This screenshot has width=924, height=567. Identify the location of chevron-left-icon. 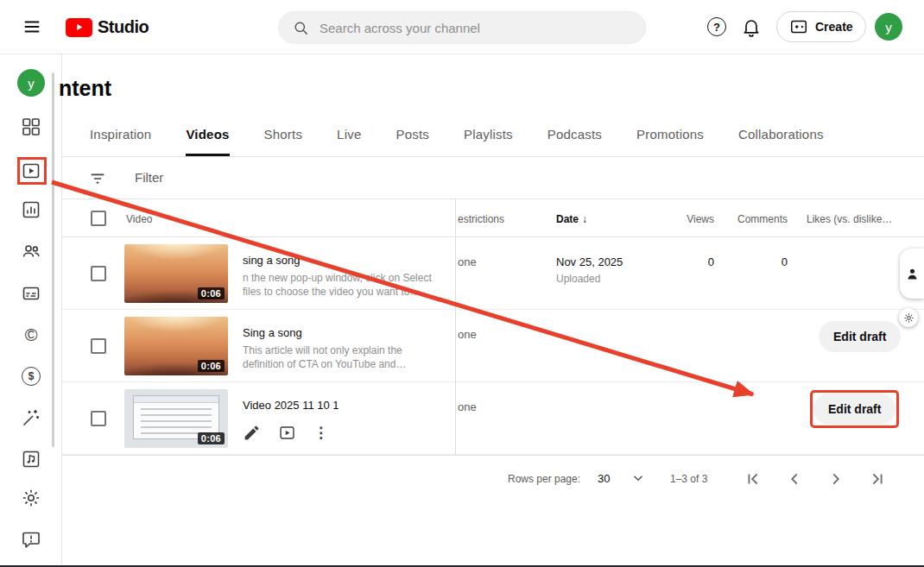
(794, 479).